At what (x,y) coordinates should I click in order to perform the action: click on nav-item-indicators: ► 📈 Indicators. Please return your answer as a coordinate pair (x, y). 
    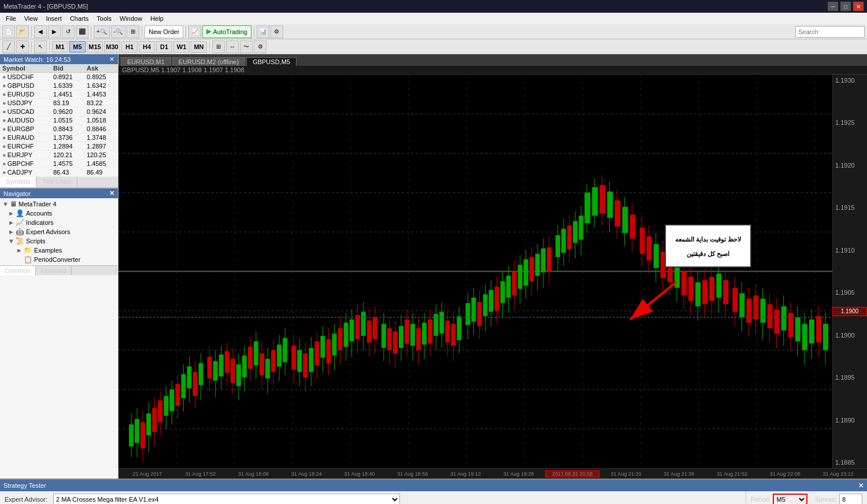
    Looking at the image, I should click on (59, 223).